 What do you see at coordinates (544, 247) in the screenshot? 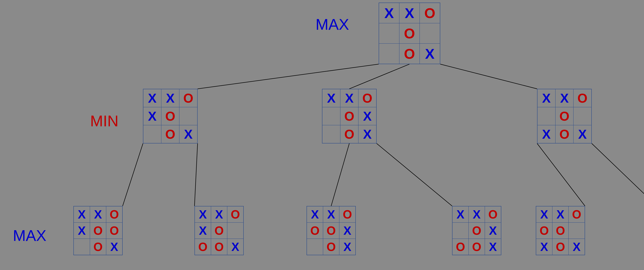
I see `cell-l2c1-2-0: X` at bounding box center [544, 247].